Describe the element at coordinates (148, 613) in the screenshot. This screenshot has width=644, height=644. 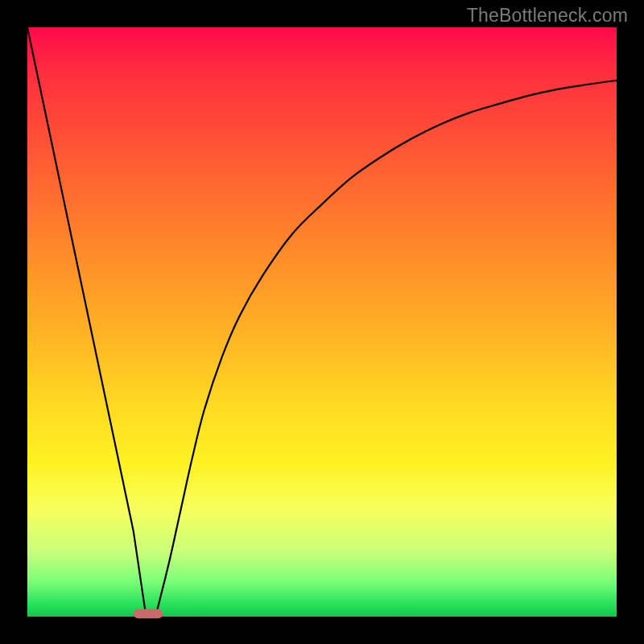
I see `recommended-range-pill` at that location.